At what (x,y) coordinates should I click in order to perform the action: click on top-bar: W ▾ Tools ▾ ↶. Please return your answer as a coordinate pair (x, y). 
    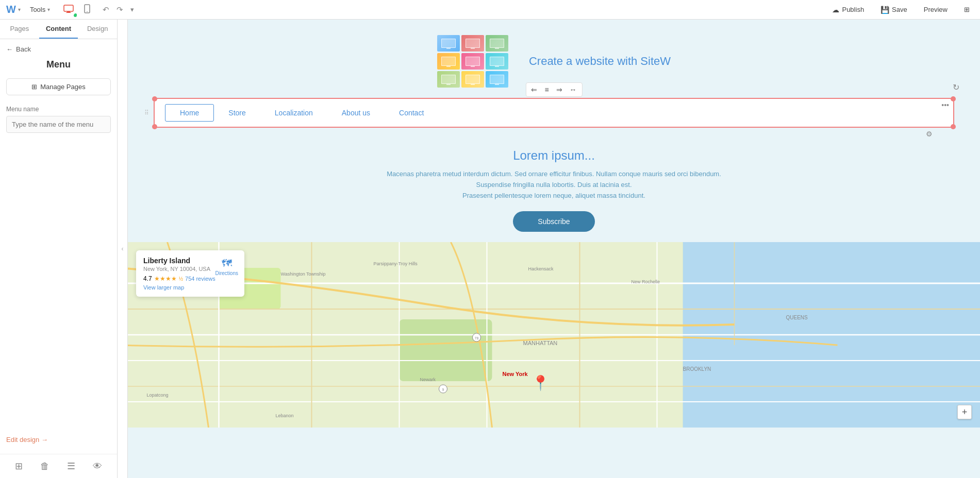
    Looking at the image, I should click on (490, 10).